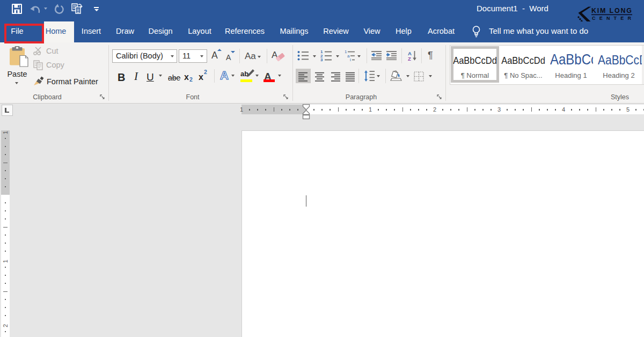 The width and height of the screenshot is (644, 337). I want to click on svg-text: Z, so click(409, 58).